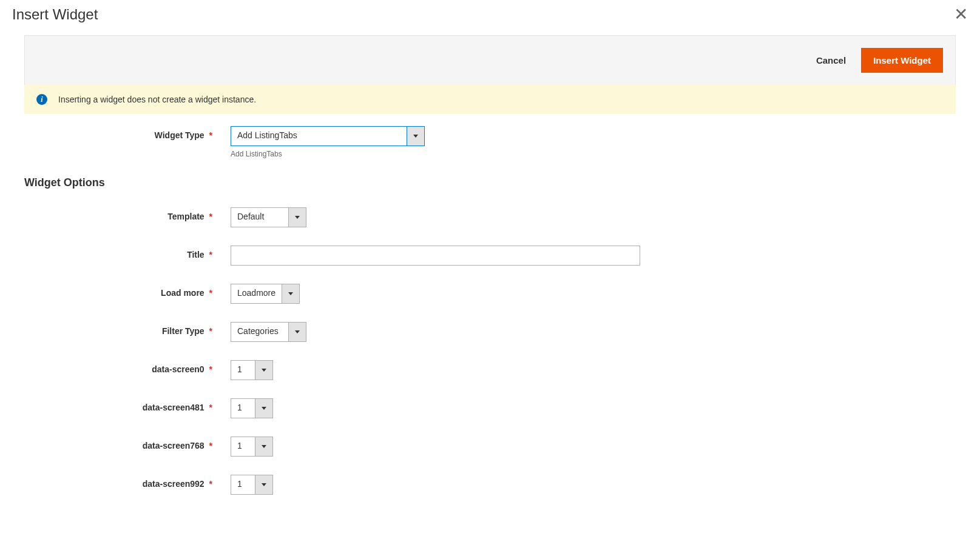 The height and width of the screenshot is (559, 980). I want to click on title-input, so click(436, 256).